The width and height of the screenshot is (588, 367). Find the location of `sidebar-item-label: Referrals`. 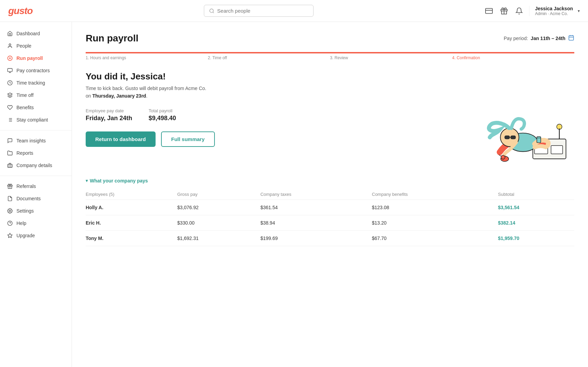

sidebar-item-label: Referrals is located at coordinates (26, 186).